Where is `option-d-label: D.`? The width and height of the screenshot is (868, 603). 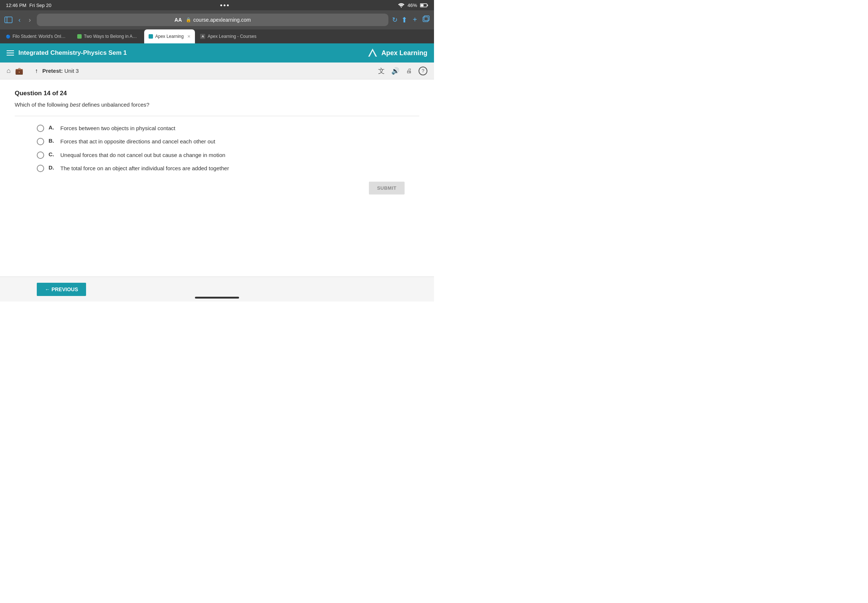
option-d-label: D. is located at coordinates (52, 168).